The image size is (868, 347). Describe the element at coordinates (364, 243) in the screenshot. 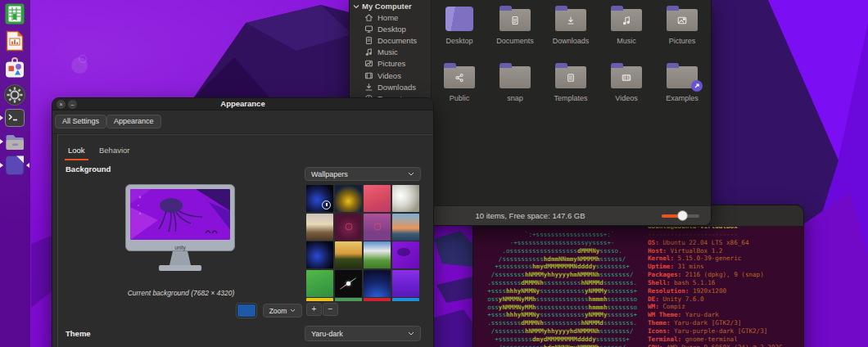

I see `wallpaper-grid` at that location.